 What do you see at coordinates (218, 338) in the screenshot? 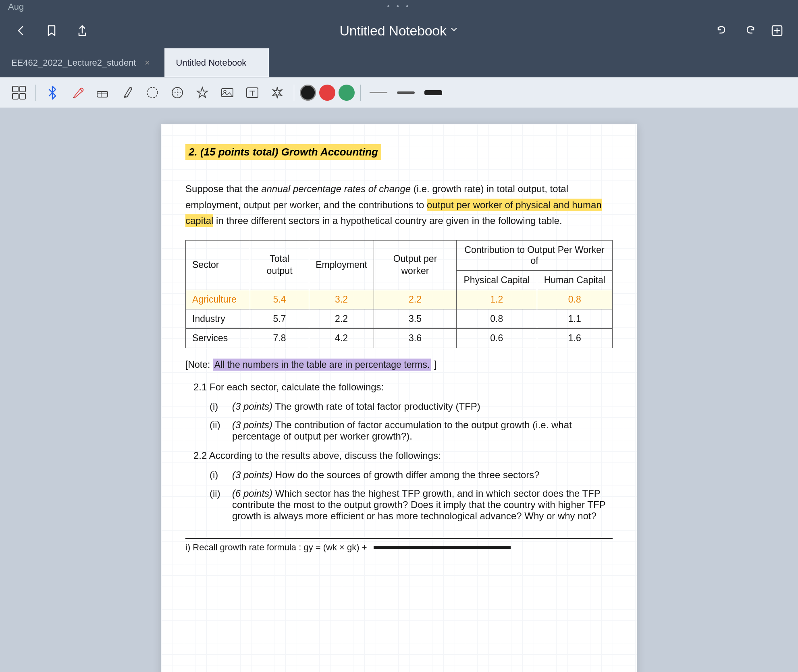
I see `cell-sector-svc: Services` at bounding box center [218, 338].